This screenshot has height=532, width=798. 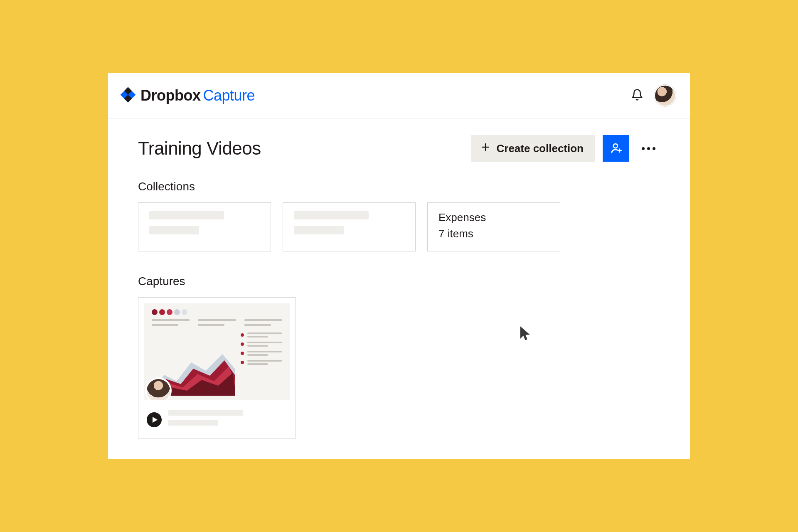 I want to click on header-actions, so click(x=653, y=96).